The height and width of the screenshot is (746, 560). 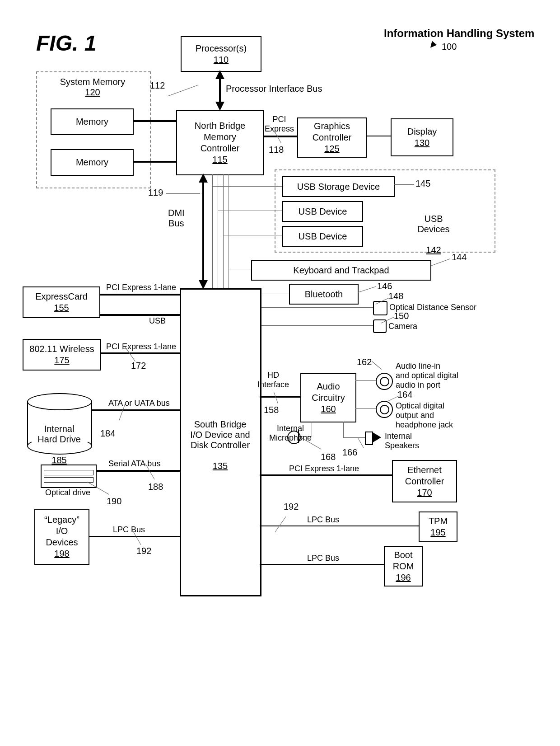 I want to click on intspk-label: Internal Speakers, so click(x=402, y=441).